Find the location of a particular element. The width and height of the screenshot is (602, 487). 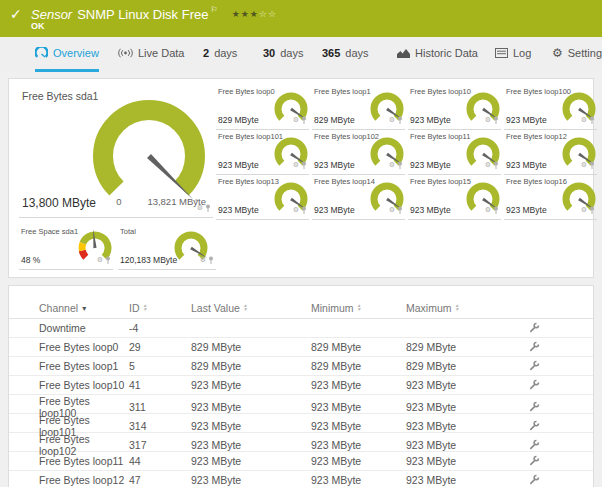

gauge-free-space-label: Free Space sda1 is located at coordinates (50, 232).